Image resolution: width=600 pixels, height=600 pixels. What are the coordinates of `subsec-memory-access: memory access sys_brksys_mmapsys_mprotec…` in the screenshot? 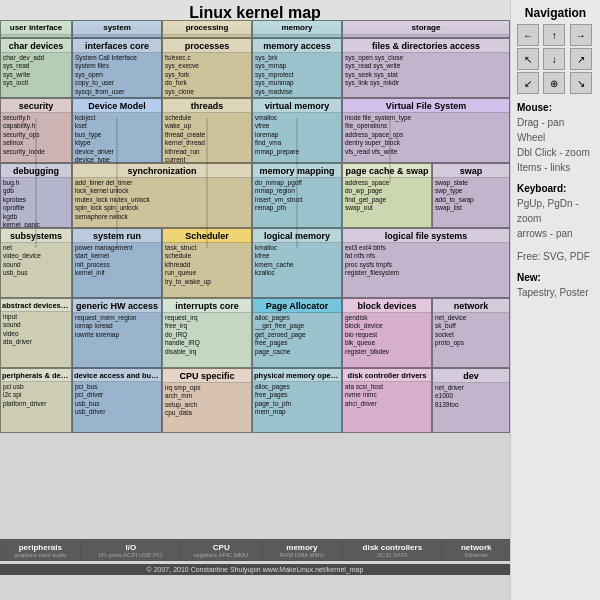 It's located at (297, 68).